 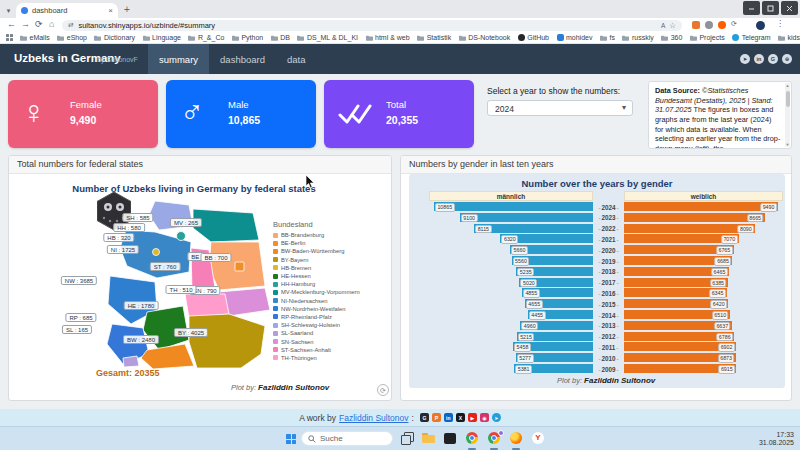 I want to click on legend-item: NW-Nordrhein-Westfalen, so click(x=329, y=309).